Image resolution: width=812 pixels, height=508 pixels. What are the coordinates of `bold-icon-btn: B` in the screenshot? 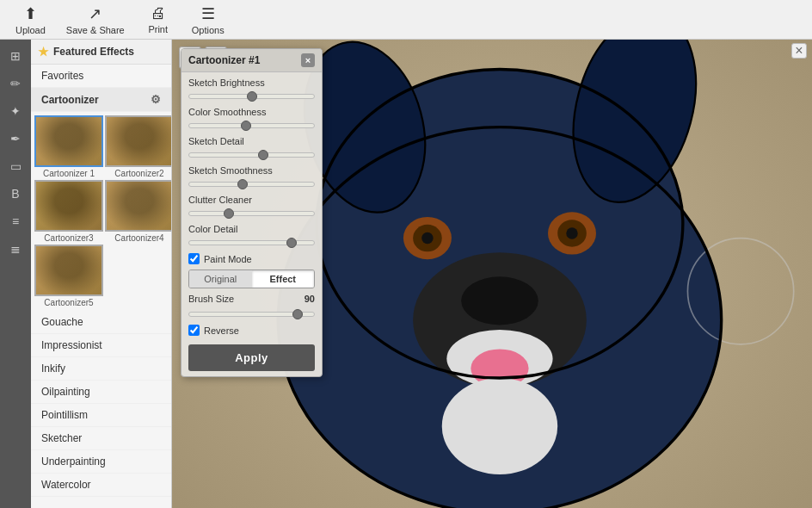 It's located at (15, 194).